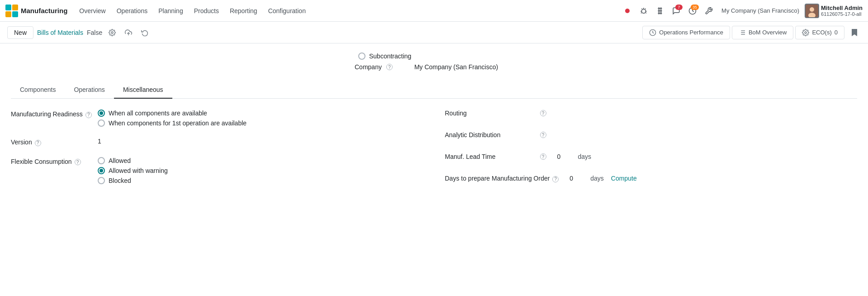 This screenshot has height=296, width=868. I want to click on flex-option1-row: Allowed, so click(133, 161).